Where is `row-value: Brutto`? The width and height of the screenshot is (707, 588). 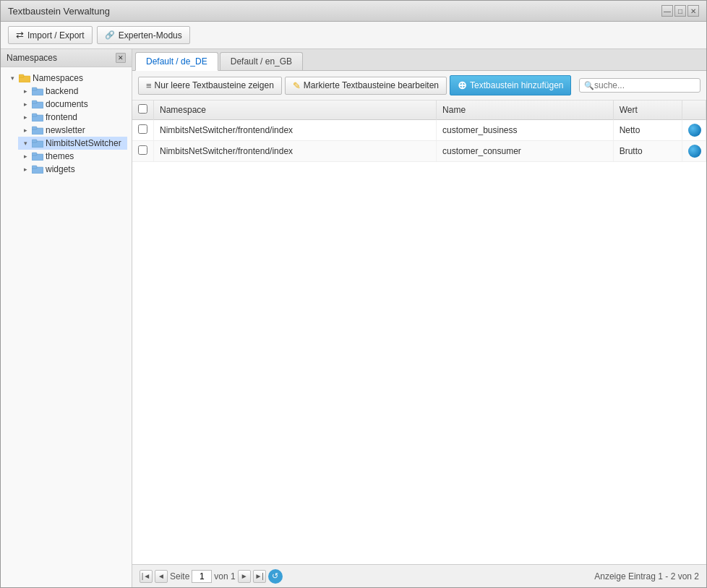 row-value: Brutto is located at coordinates (648, 152).